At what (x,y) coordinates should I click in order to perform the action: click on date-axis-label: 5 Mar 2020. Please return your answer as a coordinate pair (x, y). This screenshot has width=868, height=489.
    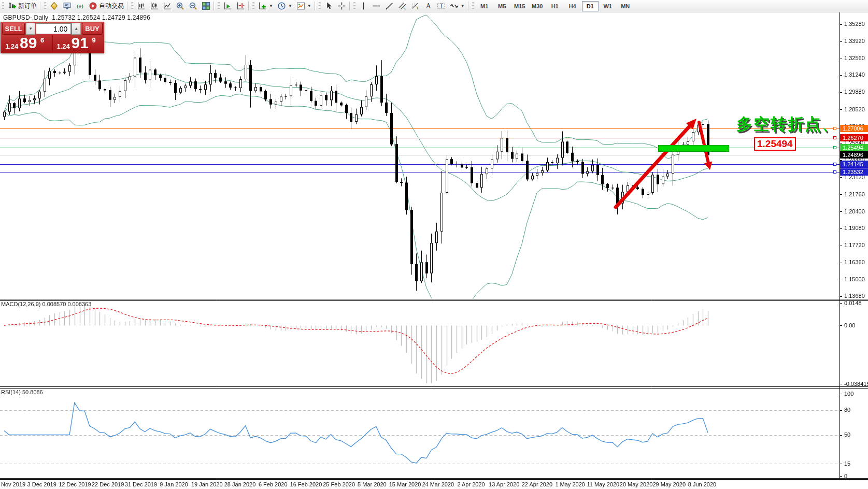
    Looking at the image, I should click on (372, 484).